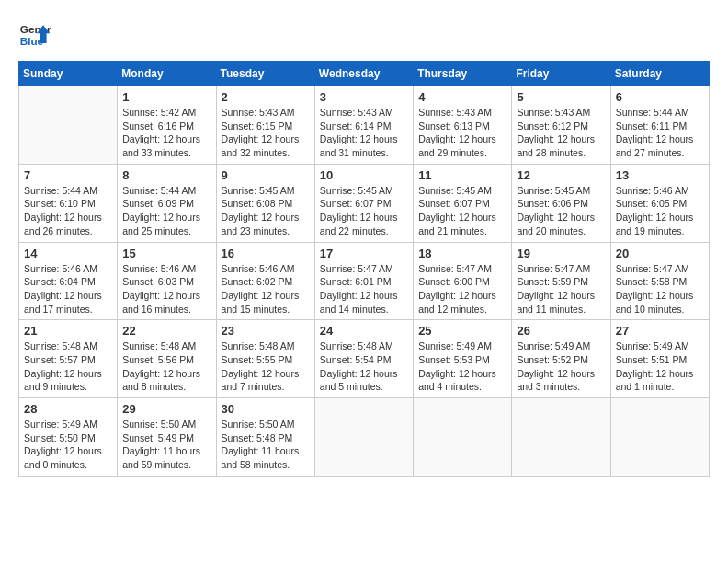 This screenshot has width=728, height=563. I want to click on day-info: Sunrise: 5:48 AM Sunset: 5:54 PM Dayligh…, so click(364, 366).